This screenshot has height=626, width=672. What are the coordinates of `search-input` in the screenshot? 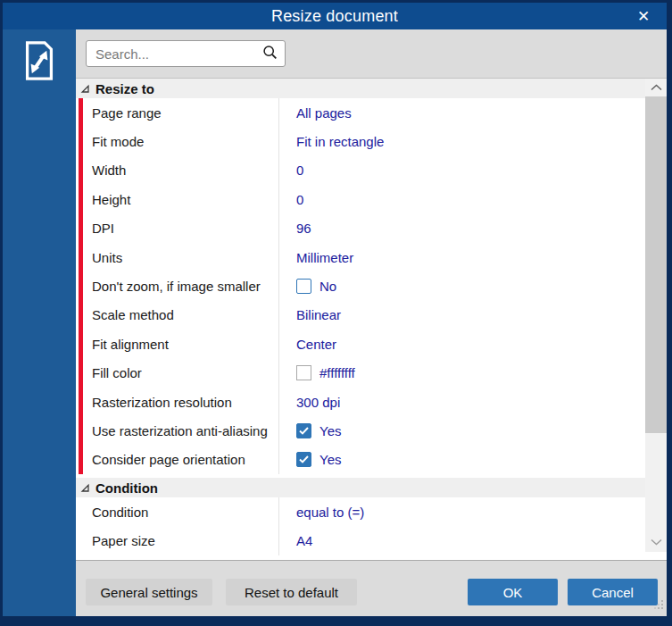 It's located at (178, 54).